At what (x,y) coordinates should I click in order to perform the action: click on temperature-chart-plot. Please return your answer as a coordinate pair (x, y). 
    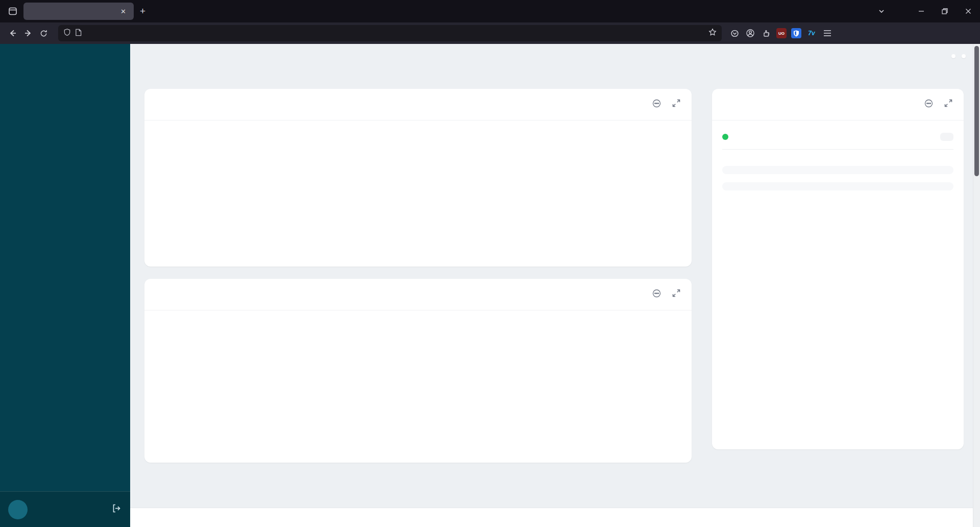
    Looking at the image, I should click on (418, 180).